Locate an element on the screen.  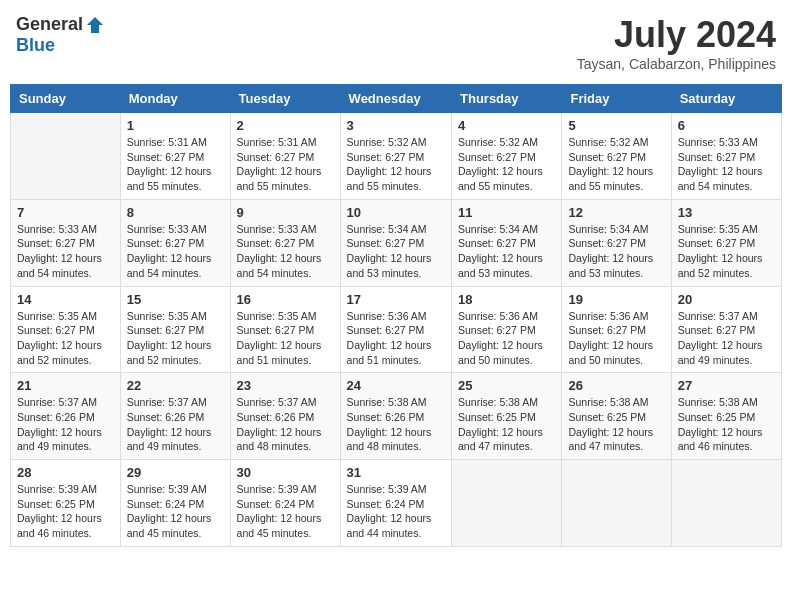
calendar-cell: 31Sunrise: 5:39 AM Sunset: 6:24 PM Dayli… is located at coordinates (396, 504).